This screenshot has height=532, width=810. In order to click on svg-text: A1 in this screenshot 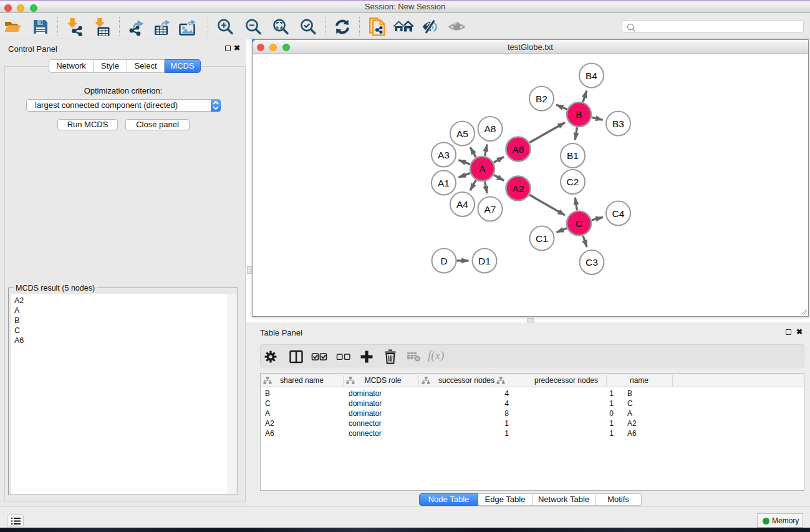, I will do `click(444, 183)`.